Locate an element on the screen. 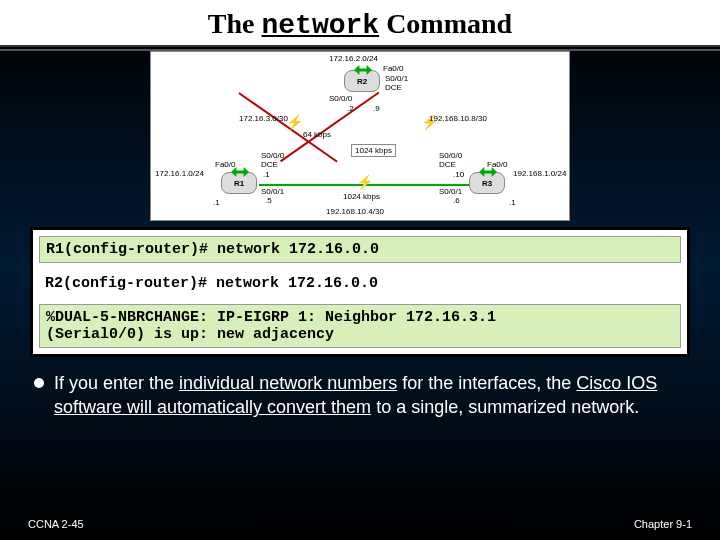 This screenshot has width=720, height=540. s000-r2-label: S0/0/0 is located at coordinates (340, 98).